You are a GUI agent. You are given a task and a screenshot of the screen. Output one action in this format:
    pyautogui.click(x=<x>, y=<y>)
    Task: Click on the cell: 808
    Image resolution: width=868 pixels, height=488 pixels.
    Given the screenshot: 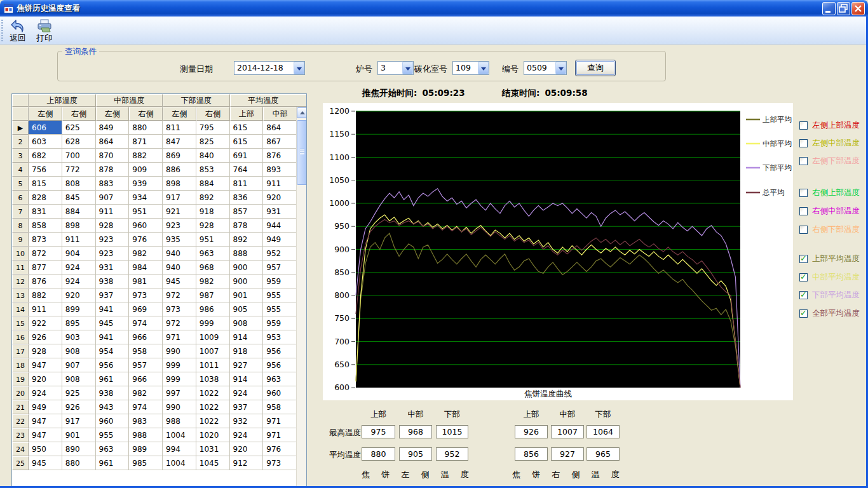 What is the action you would take?
    pyautogui.click(x=79, y=184)
    